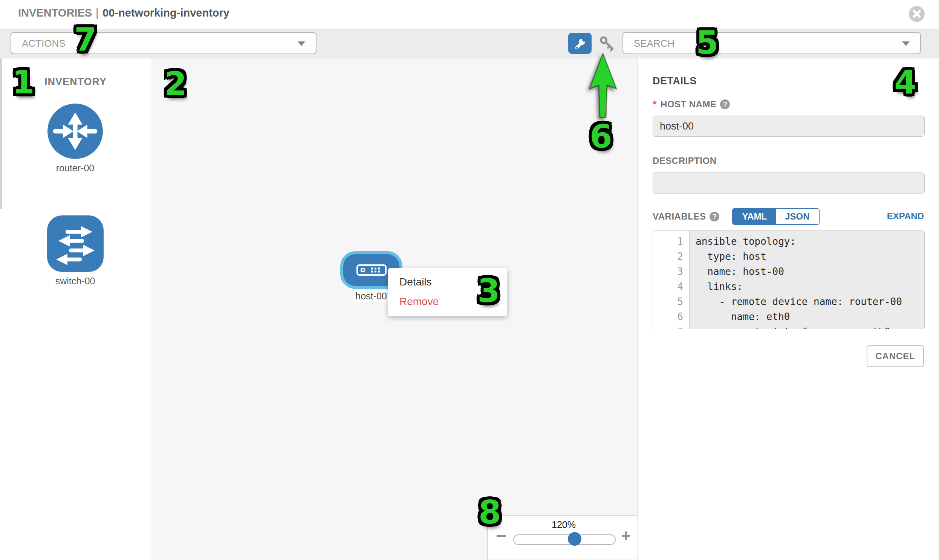 The height and width of the screenshot is (560, 939). I want to click on sidebar-item-switch: switch-00, so click(75, 251).